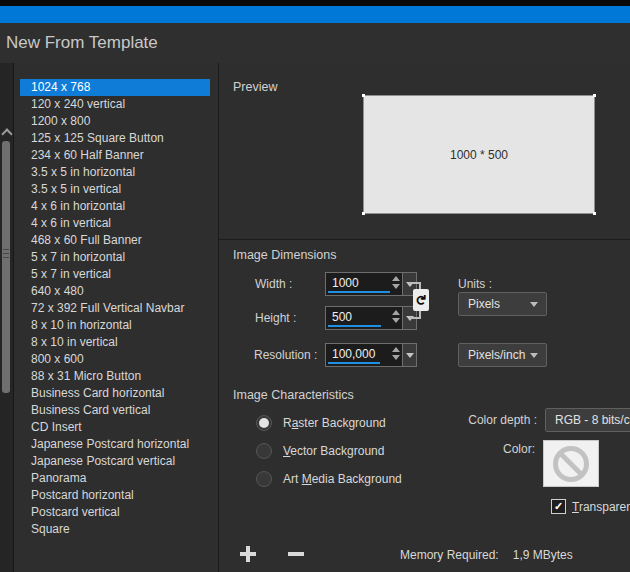  I want to click on scroll-up-icon, so click(6, 134).